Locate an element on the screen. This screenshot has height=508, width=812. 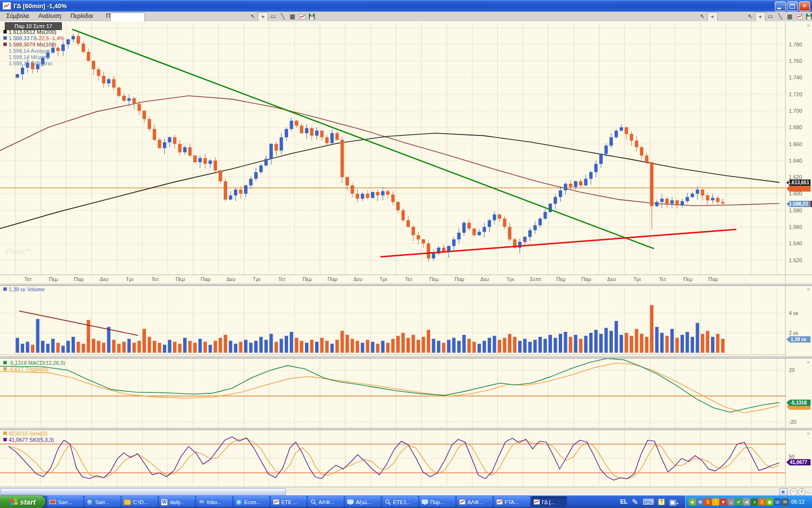
binoculars-icon: ☺ is located at coordinates (731, 502).